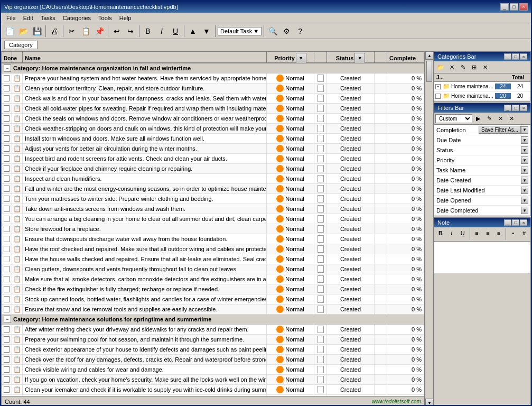 This screenshot has width=532, height=406. I want to click on note-format-i: I, so click(452, 233).